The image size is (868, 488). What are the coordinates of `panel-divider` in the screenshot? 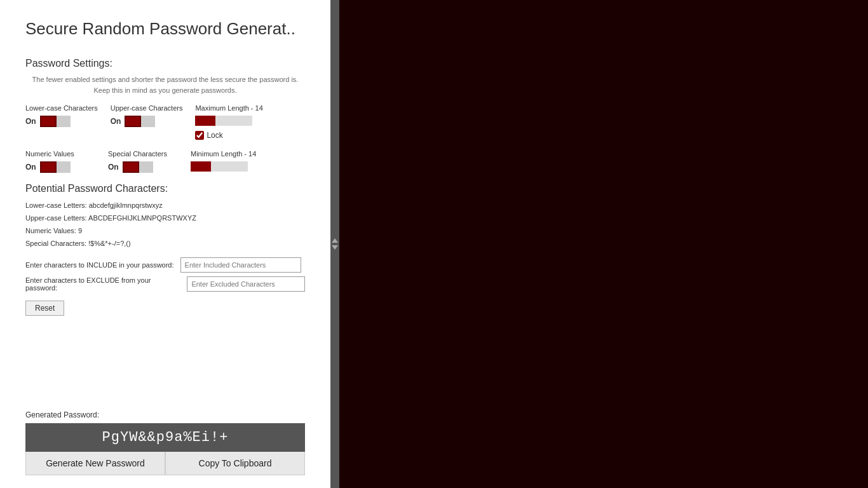 It's located at (335, 244).